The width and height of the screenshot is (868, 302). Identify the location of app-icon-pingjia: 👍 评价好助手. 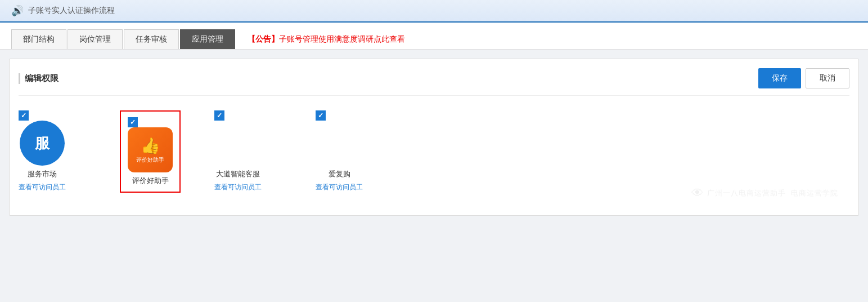
(150, 150).